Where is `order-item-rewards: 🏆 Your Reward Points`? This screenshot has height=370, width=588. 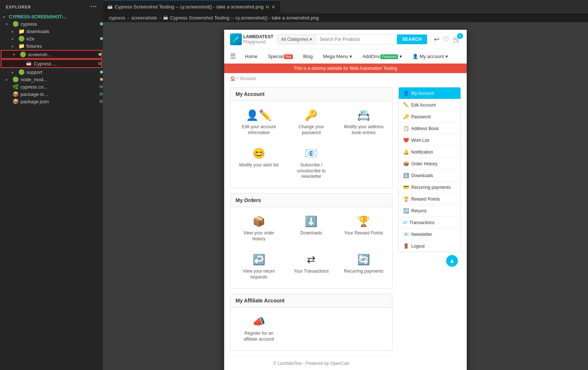 order-item-rewards: 🏆 Your Reward Points is located at coordinates (364, 229).